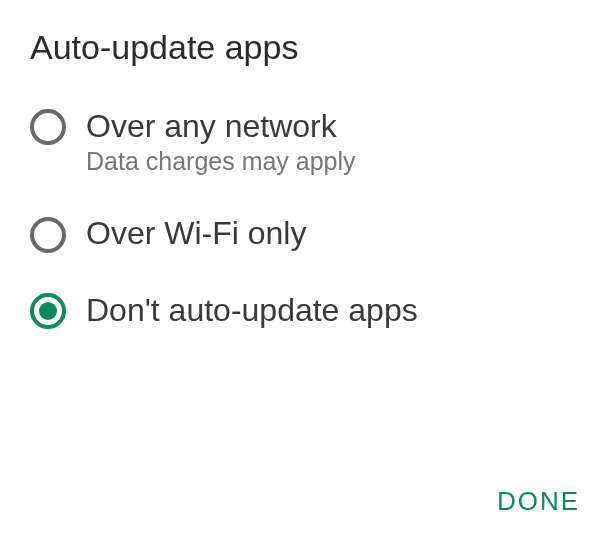  I want to click on radio-option-wifi-only: Over Wi-Fi only, so click(305, 233).